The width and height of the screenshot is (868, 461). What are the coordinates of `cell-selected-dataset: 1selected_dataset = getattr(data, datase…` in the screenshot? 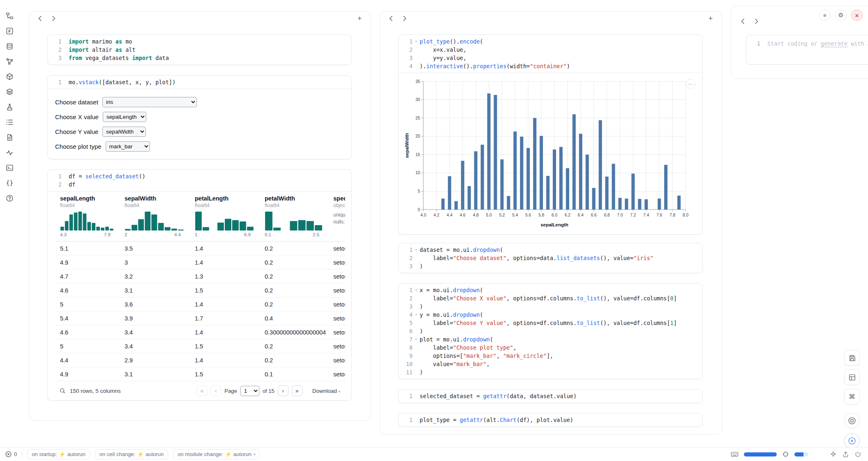 It's located at (551, 396).